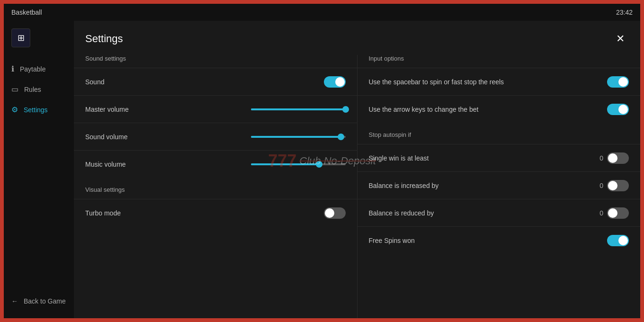 Image resolution: width=644 pixels, height=322 pixels. What do you see at coordinates (95, 82) in the screenshot?
I see `sound-label: Sound` at bounding box center [95, 82].